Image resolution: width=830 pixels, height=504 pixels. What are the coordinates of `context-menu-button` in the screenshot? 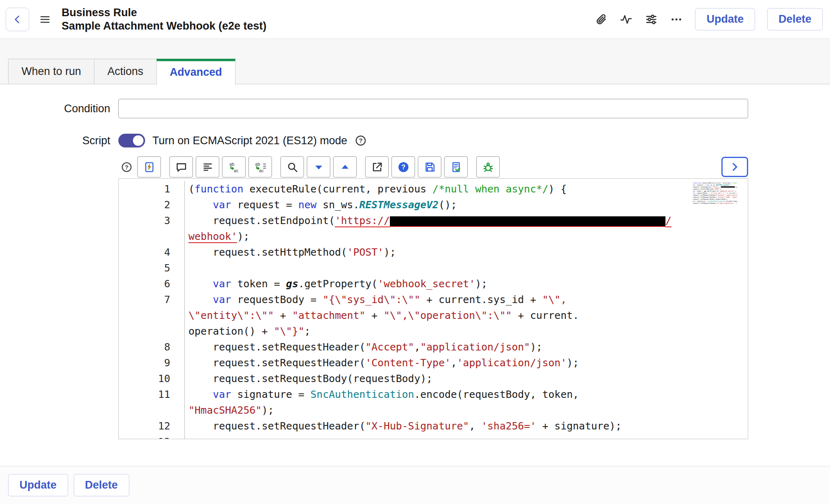 It's located at (45, 19).